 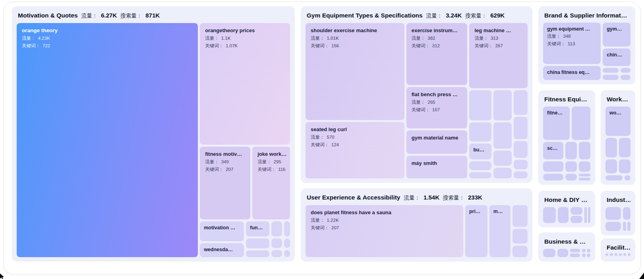 What do you see at coordinates (498, 56) in the screenshot?
I see `treemap-block-leg-machine: leg machine … 流量：313 关键词：267` at bounding box center [498, 56].